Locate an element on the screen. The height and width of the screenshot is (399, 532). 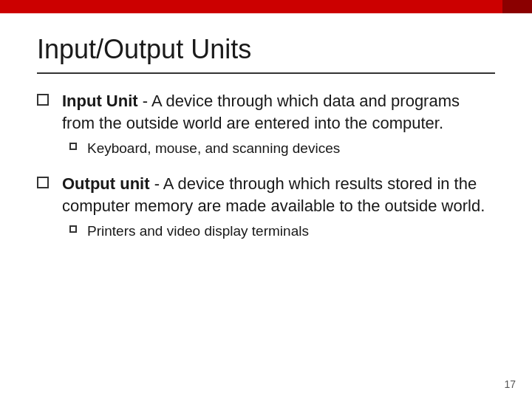
output-sub-list: Printers and video display terminals is located at coordinates (282, 232).